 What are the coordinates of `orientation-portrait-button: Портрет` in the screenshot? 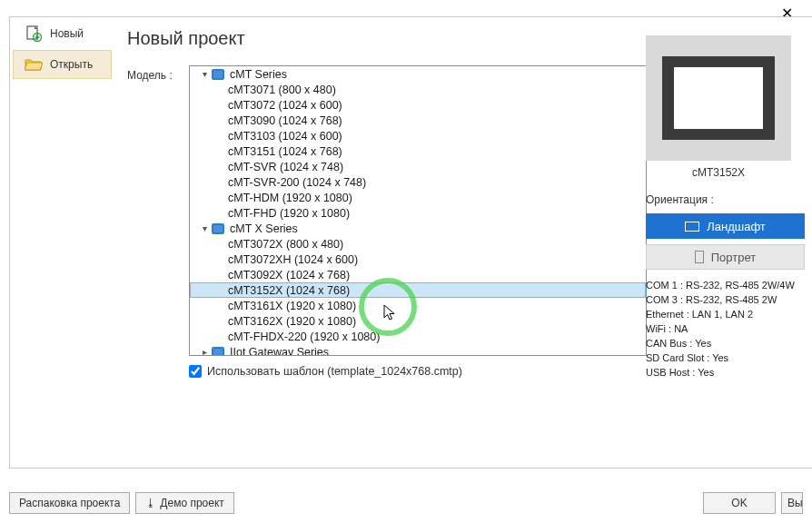 It's located at (725, 257).